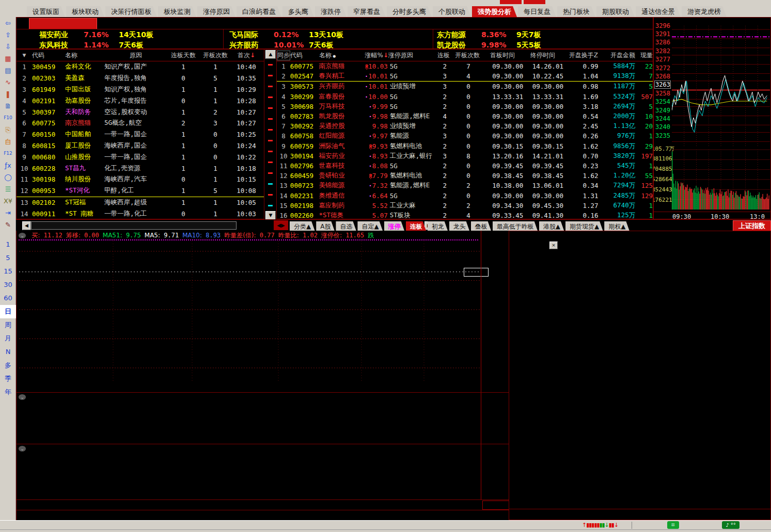 This screenshot has width=771, height=532. I want to click on tab-每日复盘: 每日复盘, so click(537, 11).